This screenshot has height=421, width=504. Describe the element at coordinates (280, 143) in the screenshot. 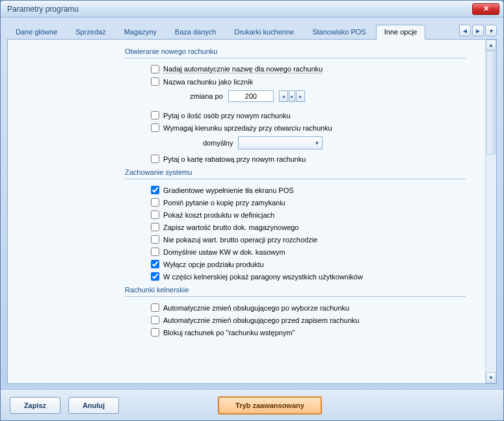

I see `dropdown-default-direction: ▼` at that location.